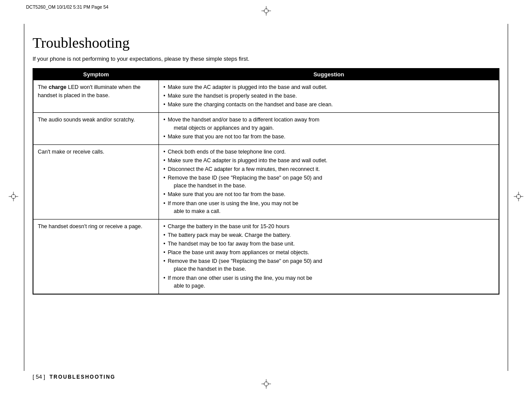  Describe the element at coordinates (329, 182) in the screenshot. I see `suggestion-cell-3: Check both ends of the base telephone li…` at that location.